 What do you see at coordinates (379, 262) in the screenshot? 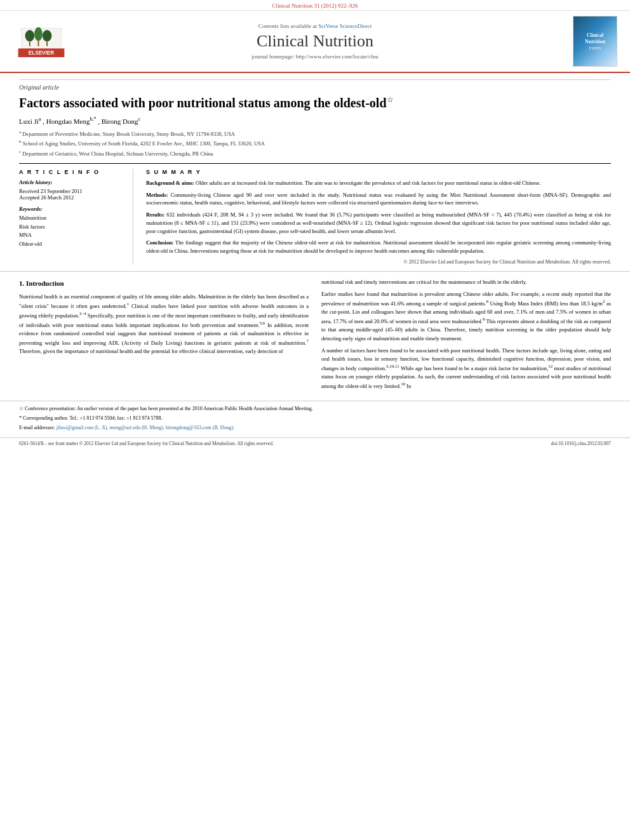
I see `copyright: © 2012 Elsevier Ltd and European Society…` at bounding box center [379, 262].